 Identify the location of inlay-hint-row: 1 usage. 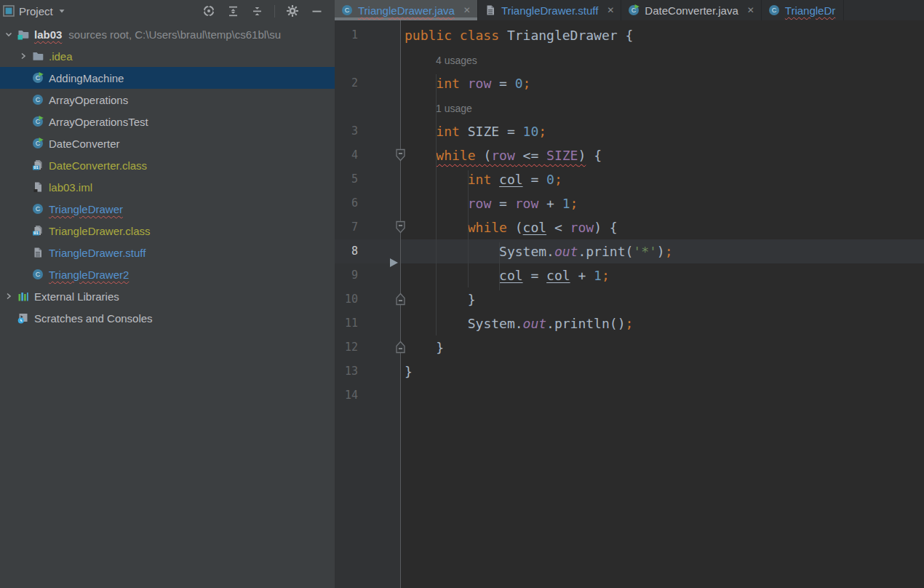
(629, 108).